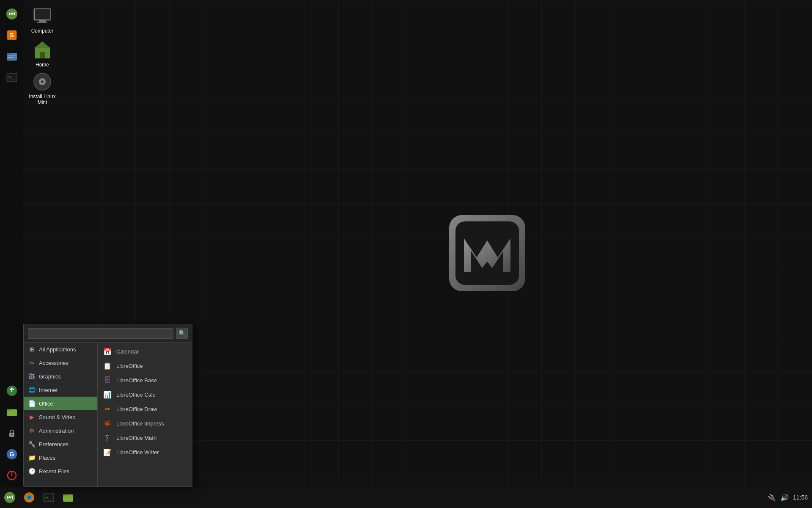 This screenshot has height=508, width=812. What do you see at coordinates (60, 403) in the screenshot?
I see `category-office: 📄 Office` at bounding box center [60, 403].